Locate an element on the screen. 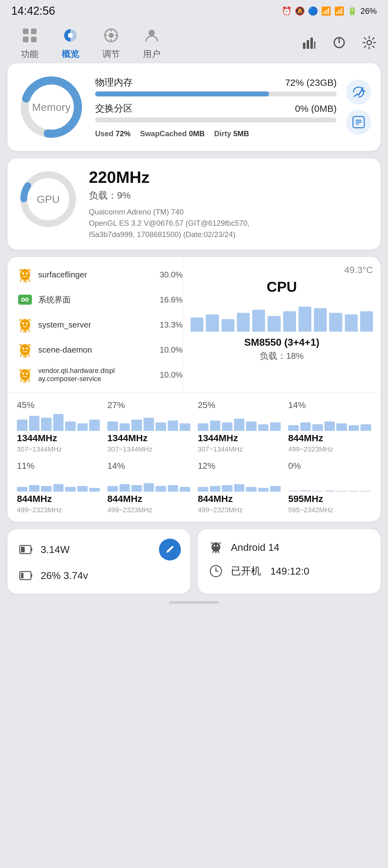  proc-row-3: system_server 13.3% is located at coordinates (100, 325).